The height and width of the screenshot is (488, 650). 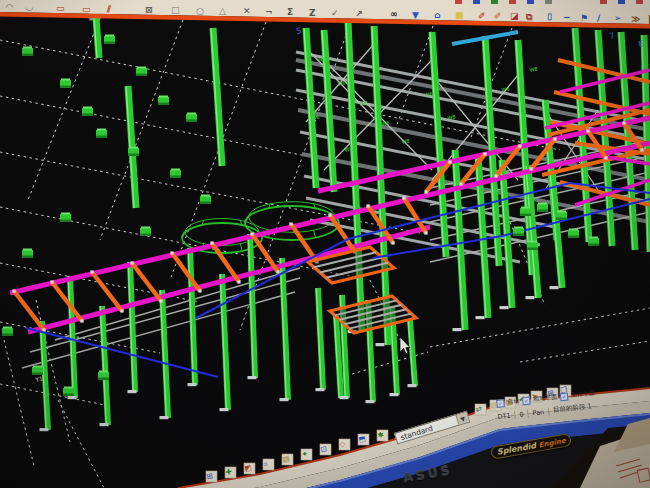 What do you see at coordinates (86, 9) in the screenshot?
I see `red-panel-icon: ▭` at bounding box center [86, 9].